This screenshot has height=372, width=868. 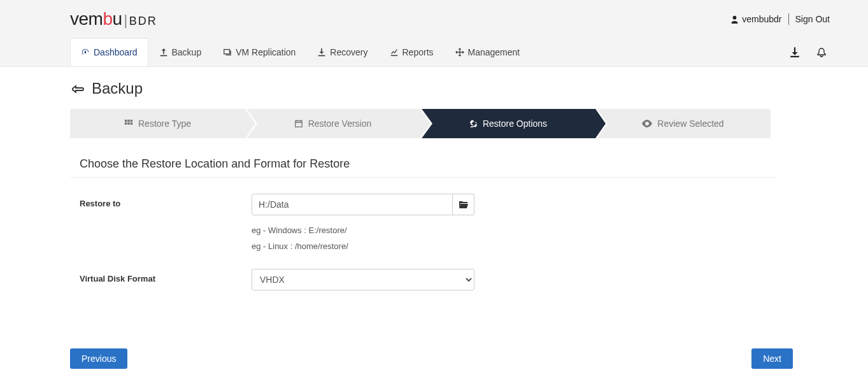 What do you see at coordinates (332, 124) in the screenshot?
I see `step-restore-version: Restore Version` at bounding box center [332, 124].